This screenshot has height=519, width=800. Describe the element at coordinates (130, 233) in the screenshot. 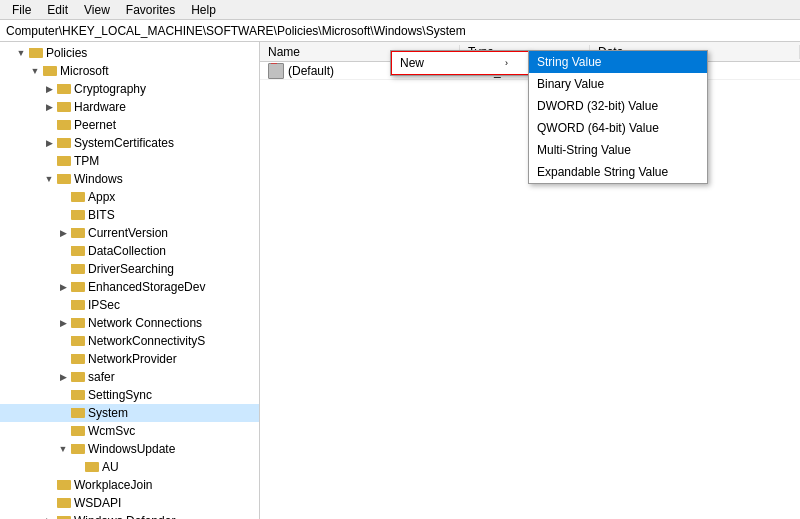

I see `tree-item-currentversion: CurrentVersion` at that location.